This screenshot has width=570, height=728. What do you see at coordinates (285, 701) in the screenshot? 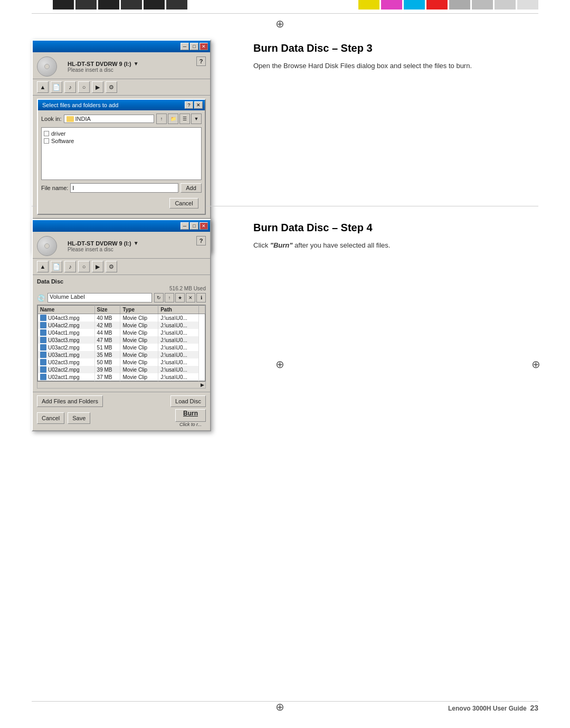
I see `bottom-border` at bounding box center [285, 701].